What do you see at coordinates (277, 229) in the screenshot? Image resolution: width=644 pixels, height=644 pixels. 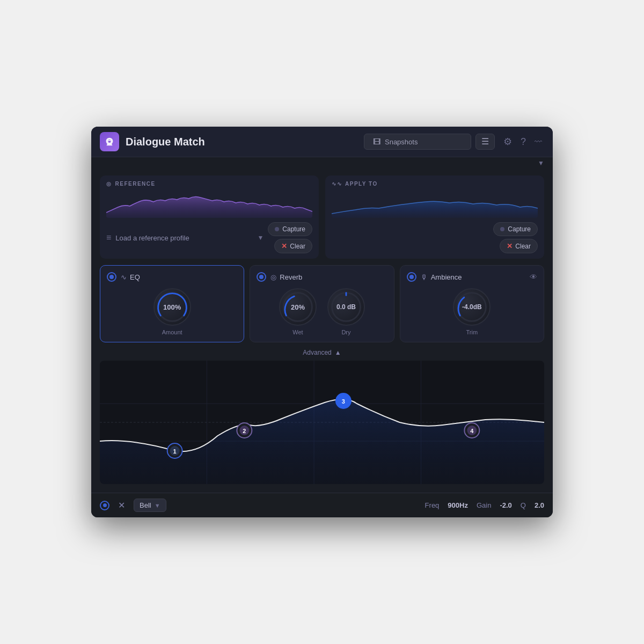 I see `capture-dot` at bounding box center [277, 229].